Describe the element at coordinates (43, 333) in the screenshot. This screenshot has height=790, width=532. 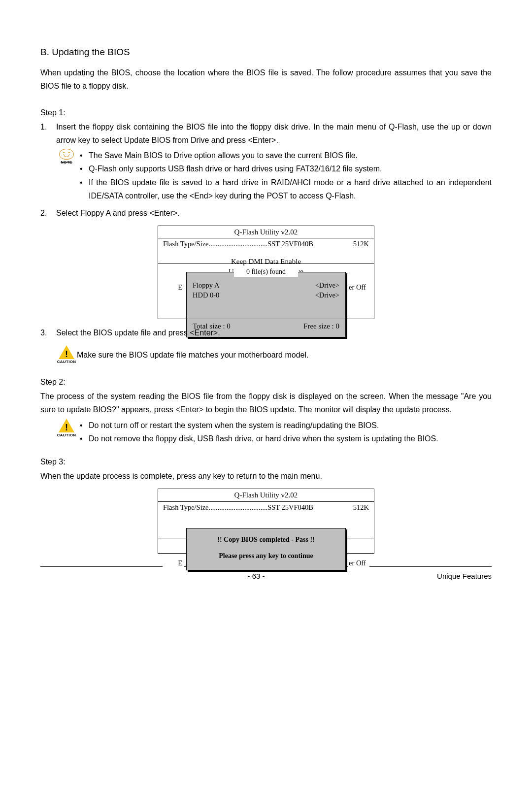
I see `list-number: 3.` at that location.